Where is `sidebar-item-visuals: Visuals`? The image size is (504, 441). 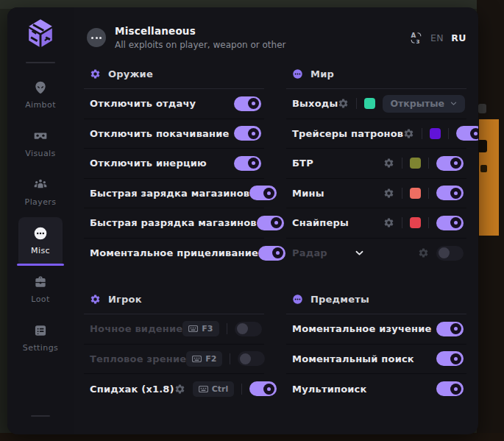
sidebar-item-visuals: Visuals is located at coordinates (40, 143).